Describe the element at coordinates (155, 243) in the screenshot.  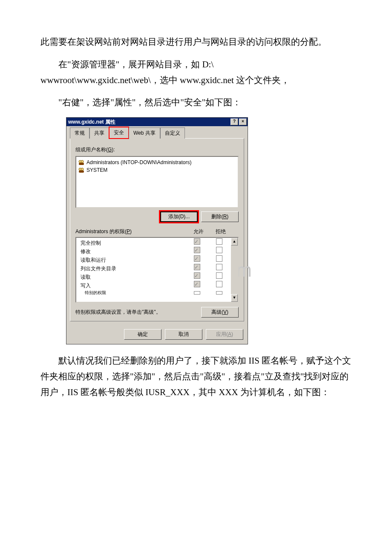
I see `perm-row-full: 完全控制` at that location.